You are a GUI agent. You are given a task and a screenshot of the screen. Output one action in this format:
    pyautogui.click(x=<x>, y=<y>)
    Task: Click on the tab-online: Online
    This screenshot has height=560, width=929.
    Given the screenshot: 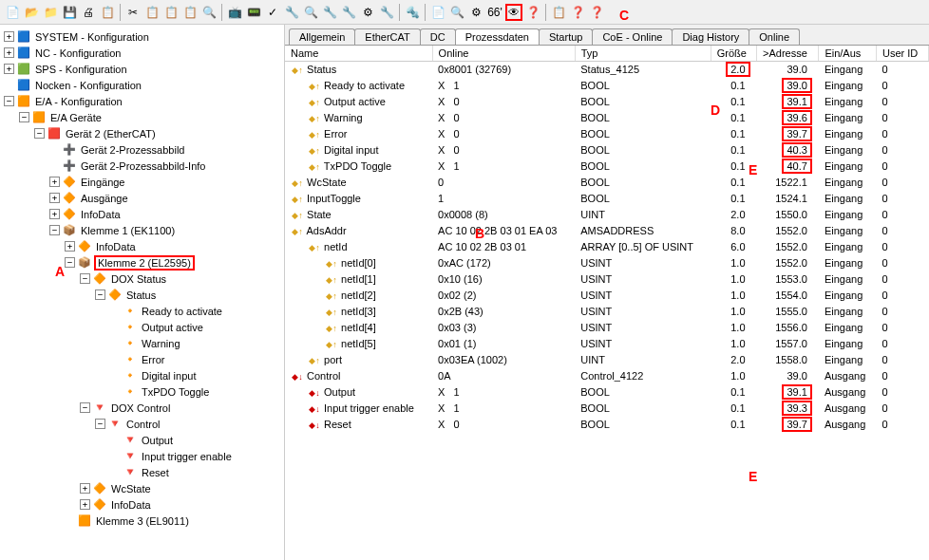 What is the action you would take?
    pyautogui.click(x=774, y=36)
    